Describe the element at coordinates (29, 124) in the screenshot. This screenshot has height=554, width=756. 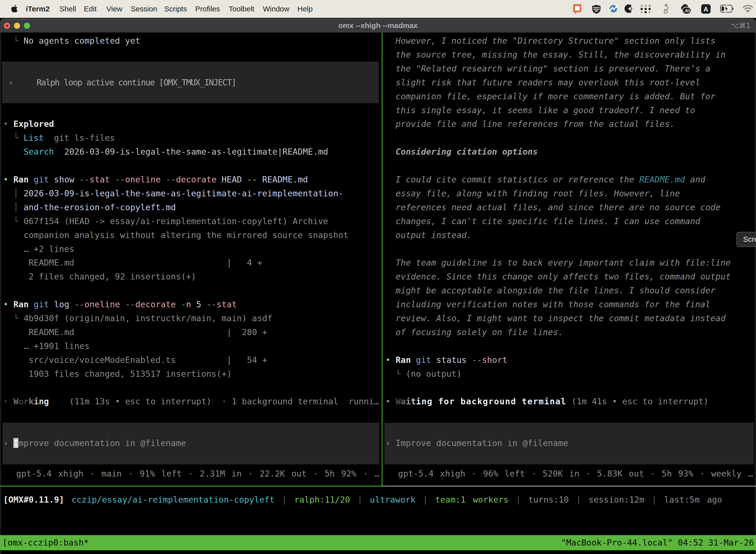
I see `term-line-left-6: • Explored` at that location.